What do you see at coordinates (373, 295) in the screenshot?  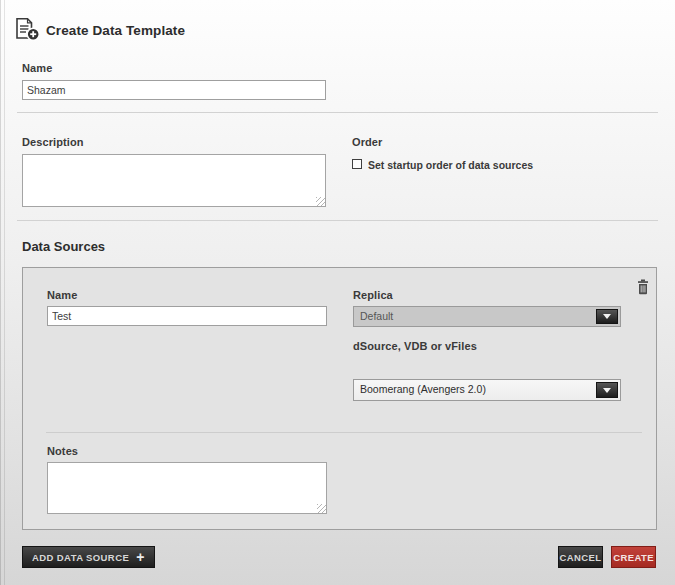 I see `replica-label: Replica` at bounding box center [373, 295].